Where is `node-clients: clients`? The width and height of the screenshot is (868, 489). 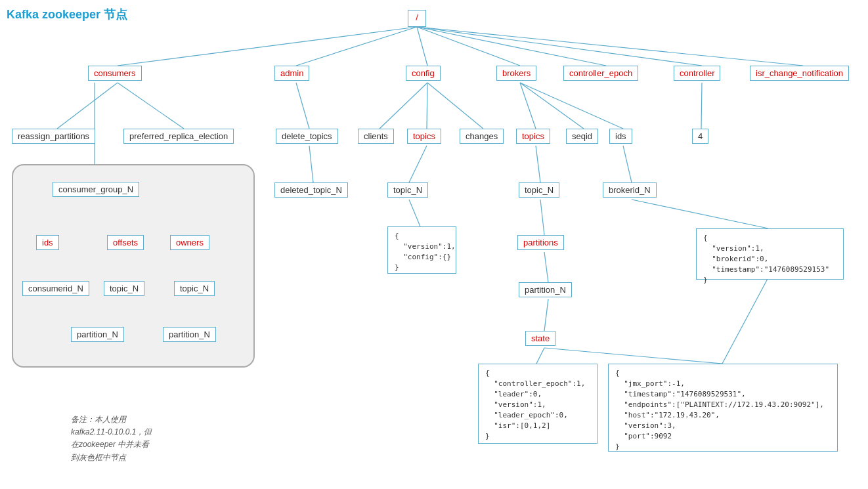 node-clients: clients is located at coordinates (376, 137).